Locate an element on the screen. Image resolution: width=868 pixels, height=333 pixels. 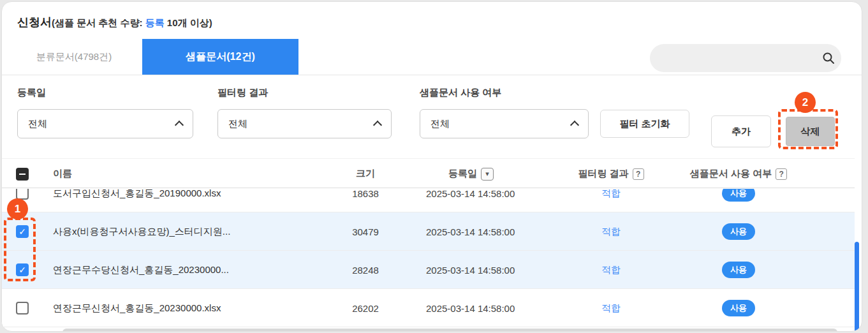
column-header-use: 샘플문서 사용 여부 ? is located at coordinates (739, 174).